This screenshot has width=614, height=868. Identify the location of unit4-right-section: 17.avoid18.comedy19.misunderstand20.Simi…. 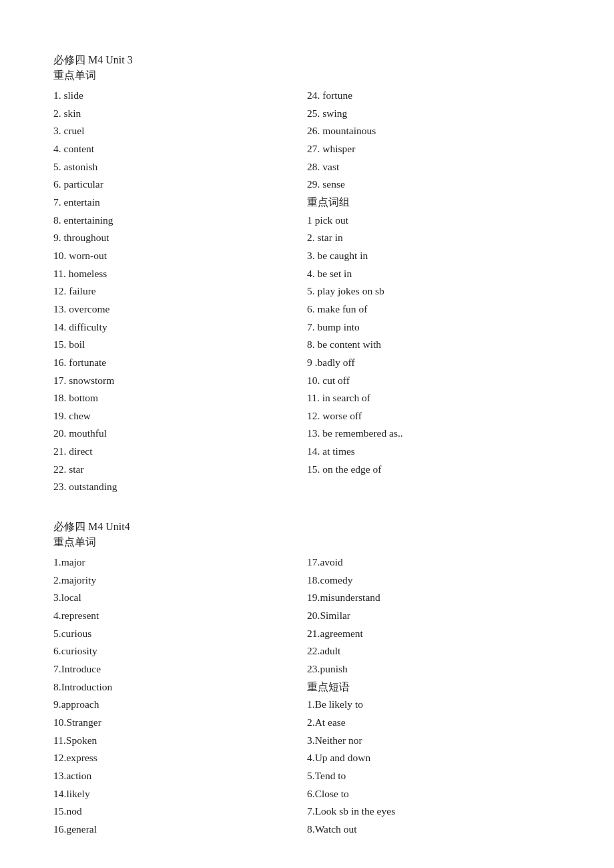
(434, 696).